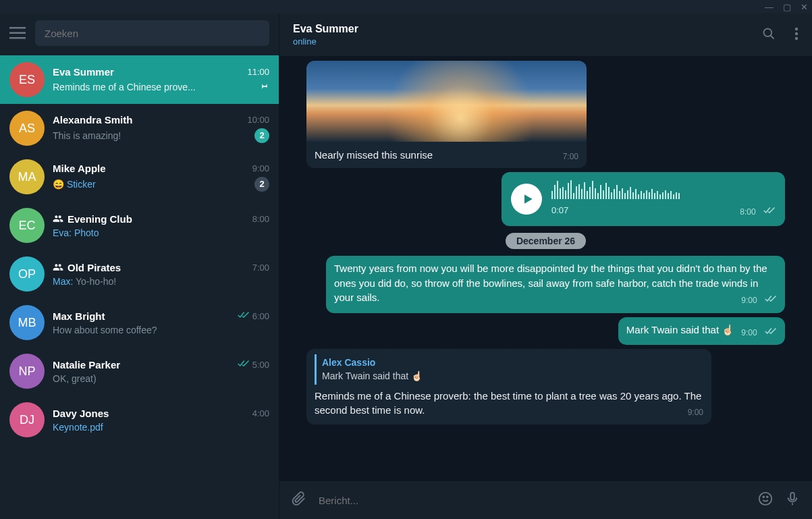 The width and height of the screenshot is (812, 519). Describe the element at coordinates (86, 267) in the screenshot. I see `chat-name: Old Pirates` at that location.